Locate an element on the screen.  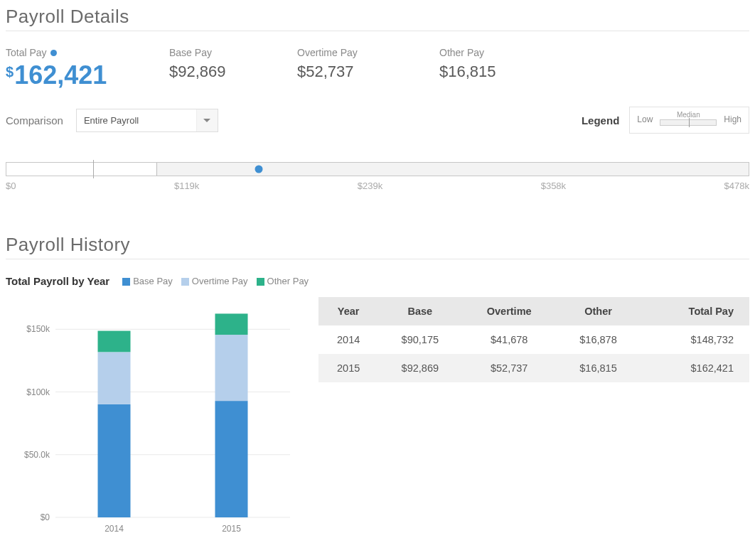
svg-text: 2015 is located at coordinates (232, 529).